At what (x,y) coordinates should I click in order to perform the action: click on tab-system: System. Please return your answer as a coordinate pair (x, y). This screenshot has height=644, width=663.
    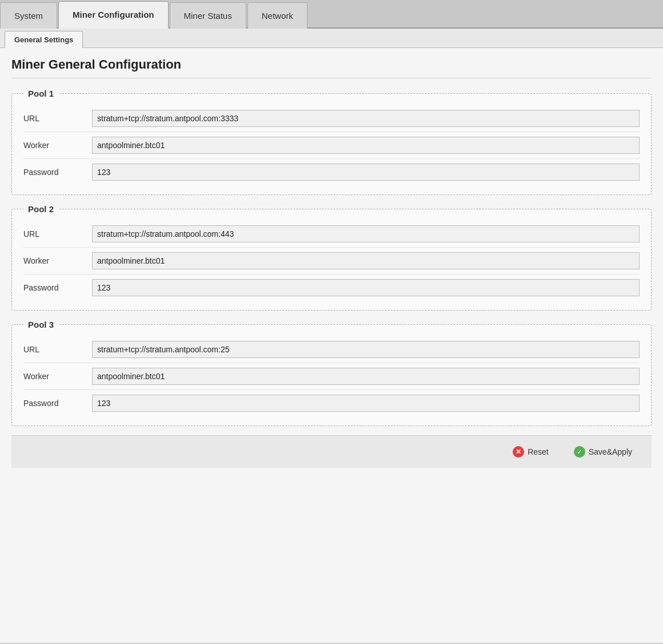
    Looking at the image, I should click on (29, 15).